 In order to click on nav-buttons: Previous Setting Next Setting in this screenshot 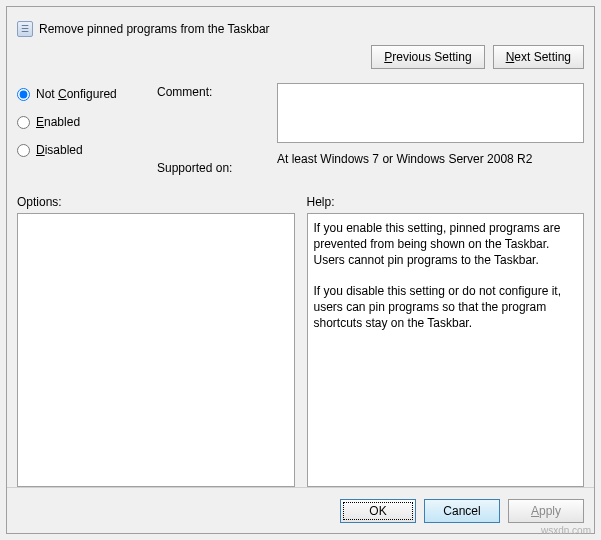, I will do `click(300, 57)`.